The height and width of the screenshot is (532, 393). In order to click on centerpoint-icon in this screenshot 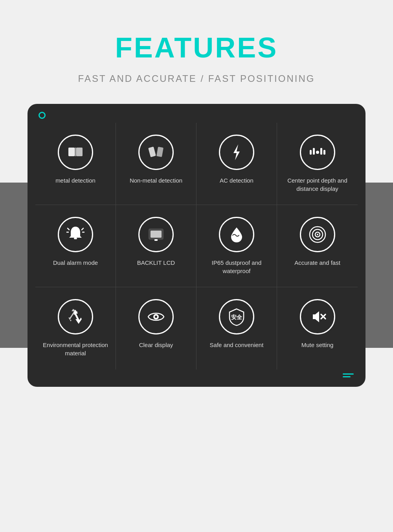, I will do `click(318, 152)`.